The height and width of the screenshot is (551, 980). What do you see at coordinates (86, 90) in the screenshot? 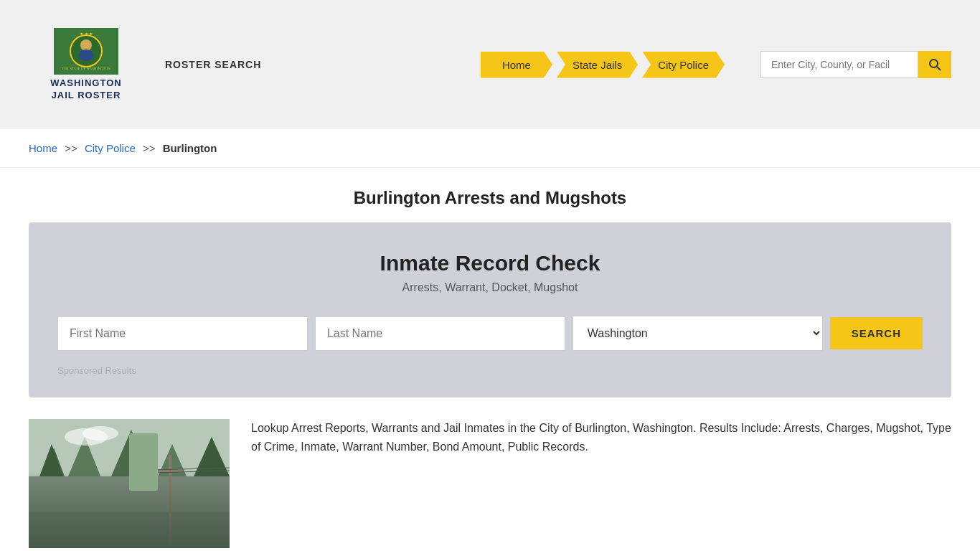
I see `site-title: WASHINGTON JAIL ROSTER` at bounding box center [86, 90].